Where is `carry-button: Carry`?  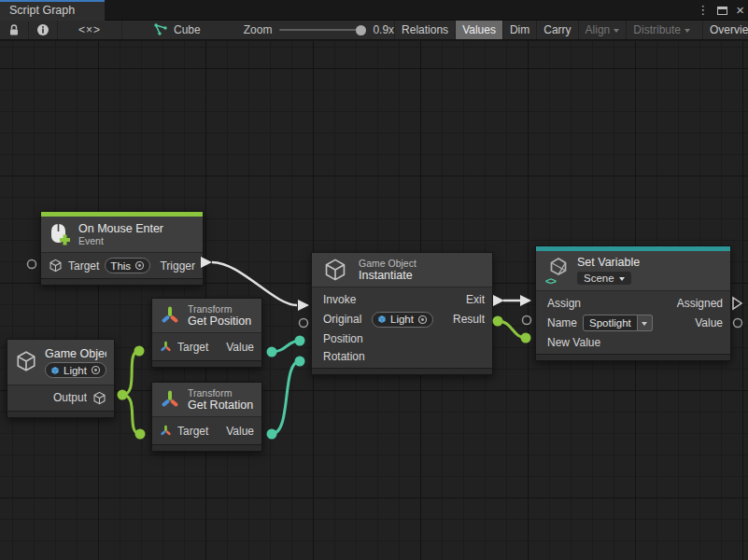 carry-button: Carry is located at coordinates (557, 30).